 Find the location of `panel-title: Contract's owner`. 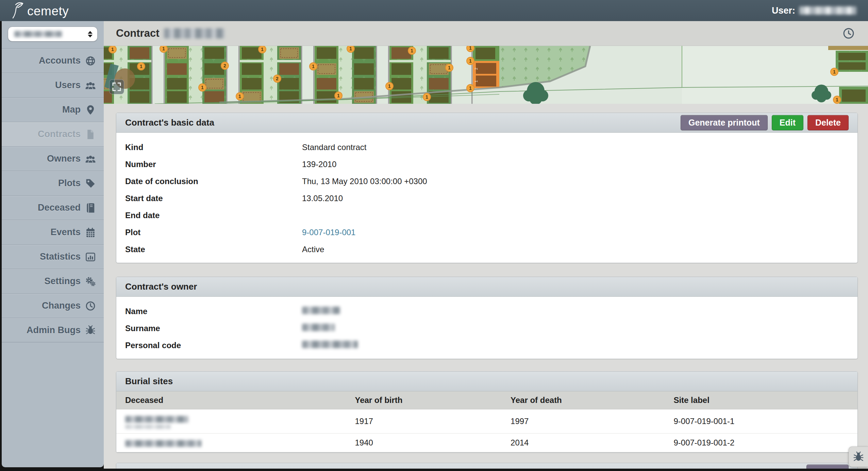

panel-title: Contract's owner is located at coordinates (487, 287).